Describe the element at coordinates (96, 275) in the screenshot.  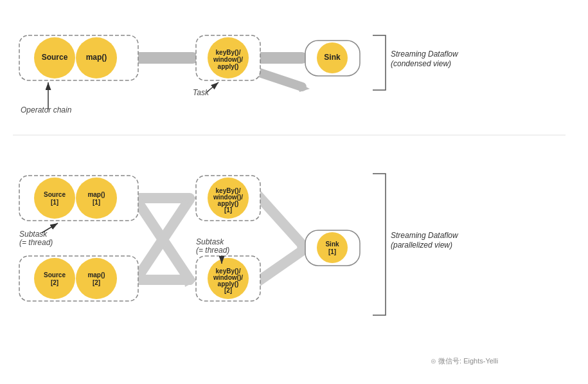
I see `map-label-2: map()` at that location.